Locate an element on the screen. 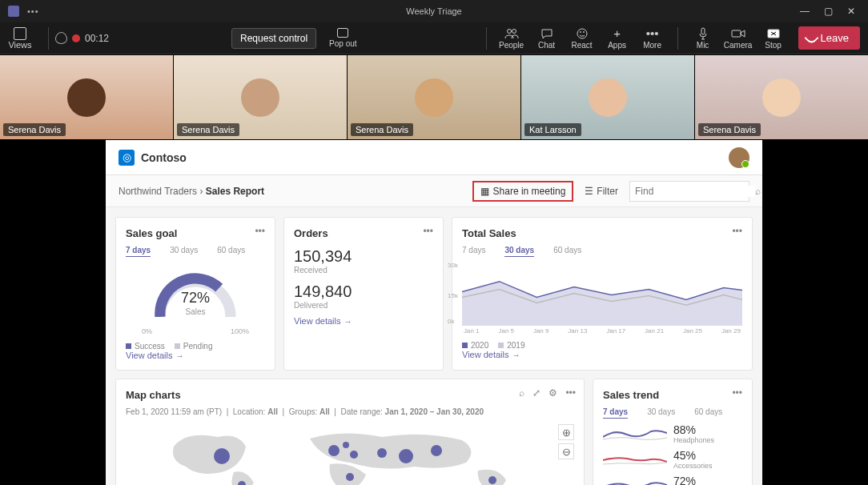 Image resolution: width=868 pixels, height=485 pixels. trend-item: 88%Headphones is located at coordinates (673, 434).